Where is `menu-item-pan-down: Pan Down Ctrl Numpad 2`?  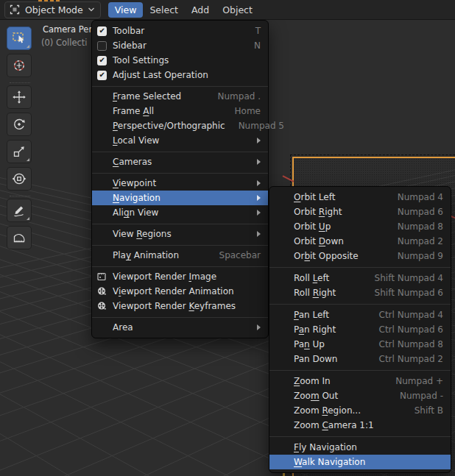
menu-item-pan-down: Pan Down Ctrl Numpad 2 is located at coordinates (360, 359).